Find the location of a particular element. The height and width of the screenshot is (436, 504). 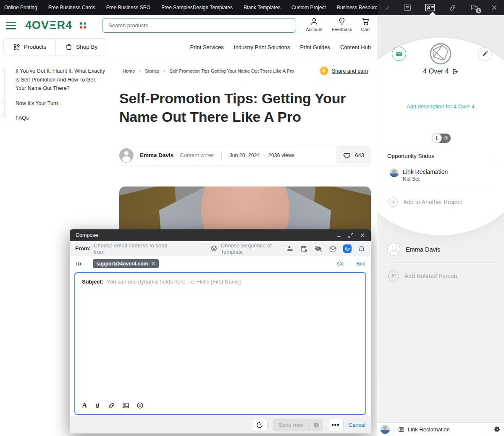

link-print-services: Print Services is located at coordinates (207, 47).